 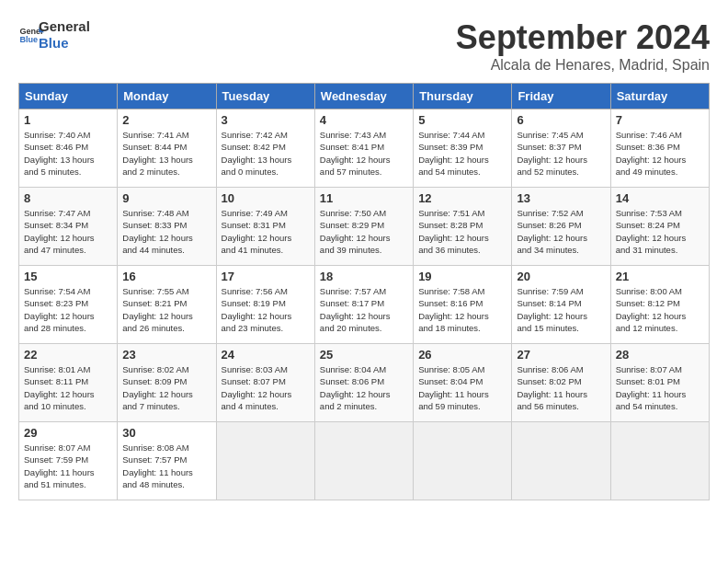 I want to click on day-info: Sunrise: 7:45 AM Sunset: 8:37 PM Dayligh…, so click(x=561, y=153).